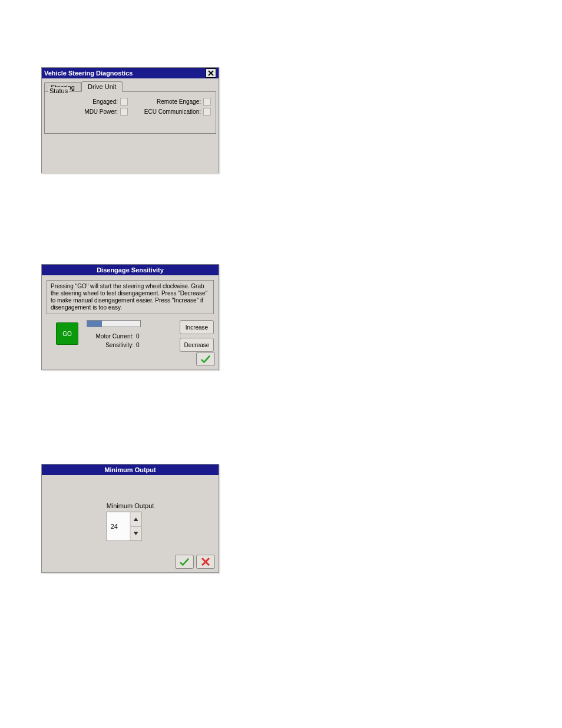 The height and width of the screenshot is (728, 562). Describe the element at coordinates (136, 519) in the screenshot. I see `chevron-up-icon` at that location.